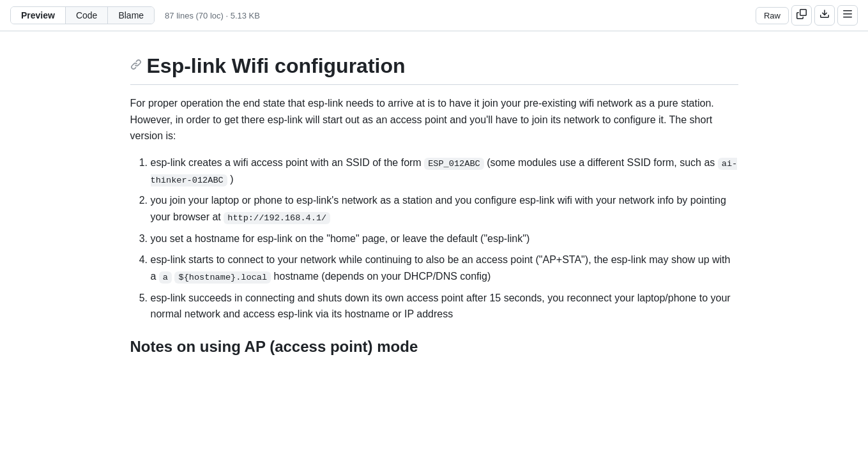  What do you see at coordinates (802, 15) in the screenshot?
I see `copy-icon` at bounding box center [802, 15].